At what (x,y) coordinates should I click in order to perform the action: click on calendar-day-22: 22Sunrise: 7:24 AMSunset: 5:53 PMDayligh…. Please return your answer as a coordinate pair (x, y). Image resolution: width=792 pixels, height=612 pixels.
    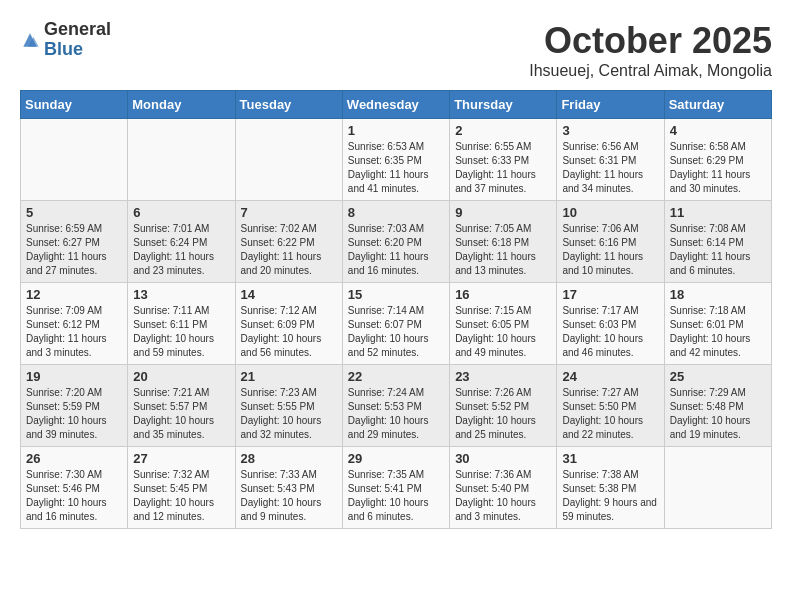
    Looking at the image, I should click on (396, 406).